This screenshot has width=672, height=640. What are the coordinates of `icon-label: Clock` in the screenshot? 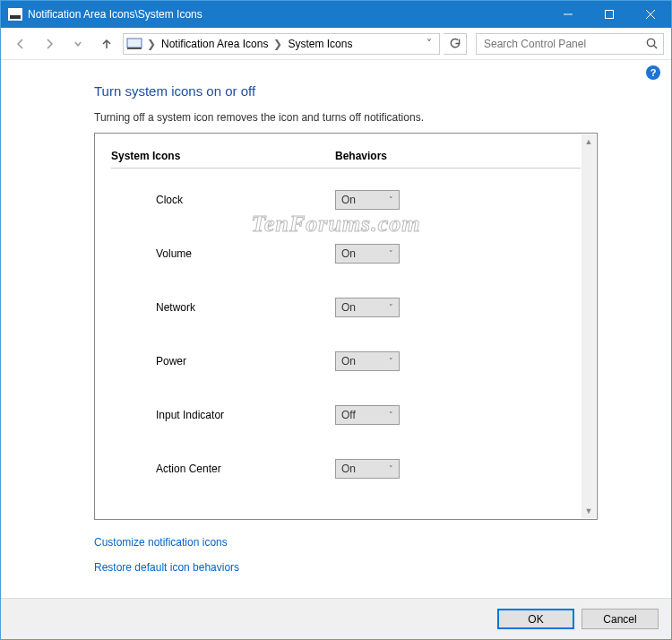 It's located at (223, 200).